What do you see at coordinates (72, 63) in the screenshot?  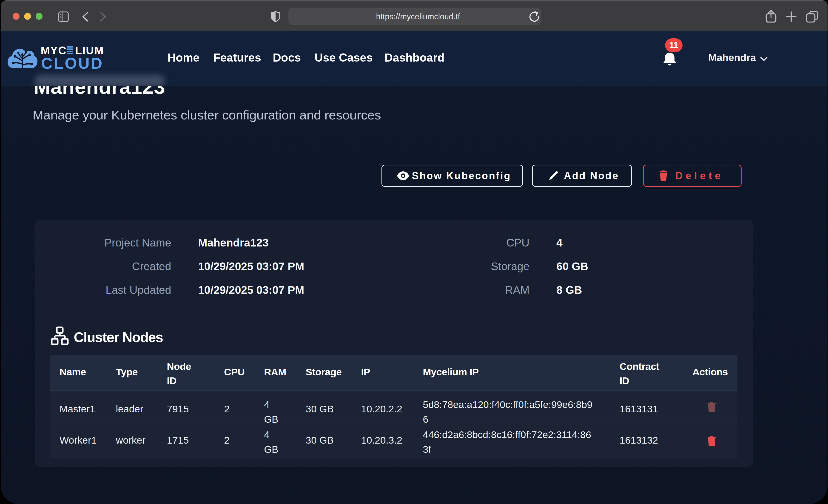 I see `svg-text: CLOUD` at bounding box center [72, 63].